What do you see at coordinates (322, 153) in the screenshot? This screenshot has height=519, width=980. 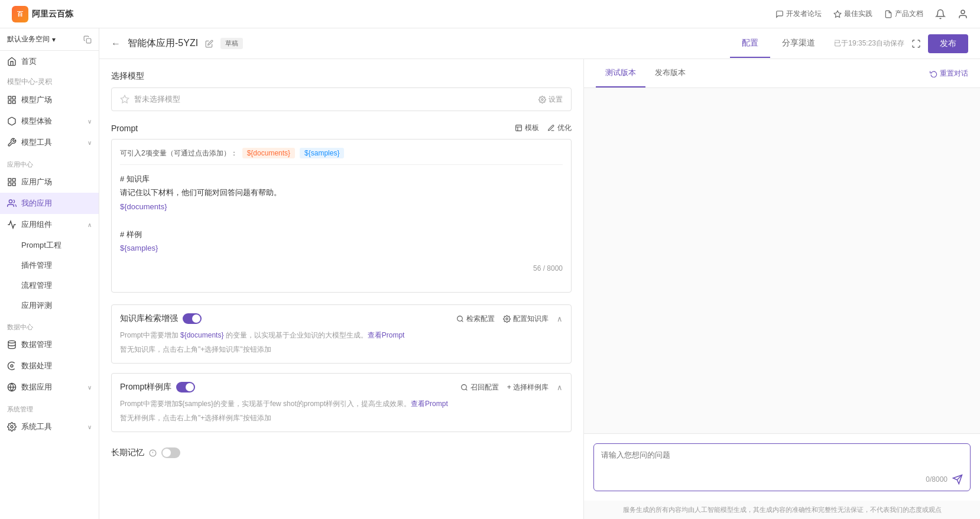 I see `var-samples-tag: ${samples}` at bounding box center [322, 153].